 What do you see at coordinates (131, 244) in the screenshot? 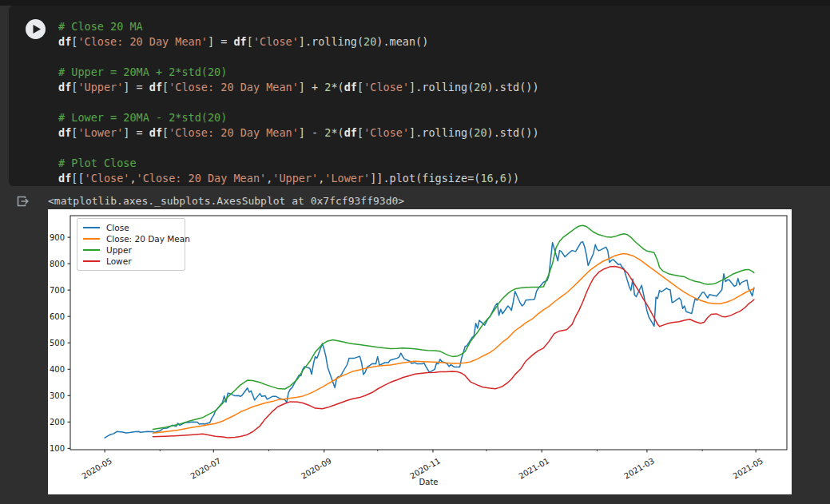
I see `chart-legend: CloseClose: 20 Day MeanUpperLower` at bounding box center [131, 244].